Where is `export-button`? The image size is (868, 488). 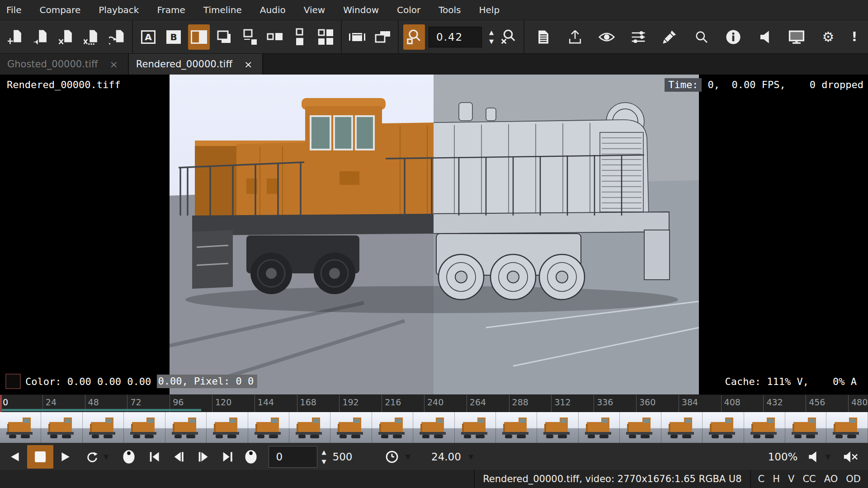 export-button is located at coordinates (575, 37).